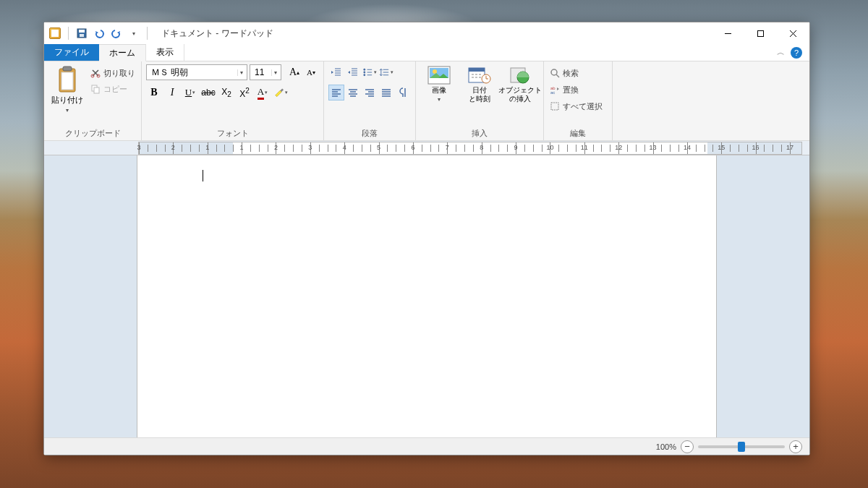 The image size is (868, 488). Describe the element at coordinates (113, 73) in the screenshot. I see `cut-button: 切り取り` at that location.